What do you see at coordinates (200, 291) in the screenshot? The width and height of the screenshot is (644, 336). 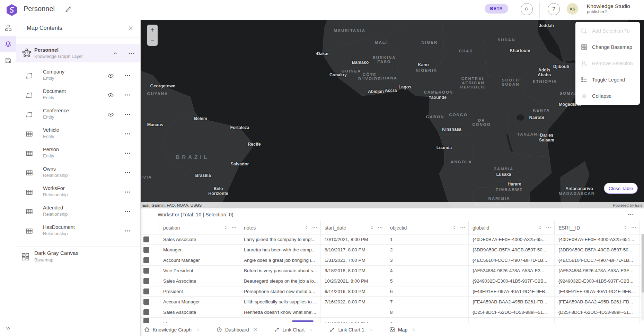 I see `table-cell: President` at bounding box center [200, 291].